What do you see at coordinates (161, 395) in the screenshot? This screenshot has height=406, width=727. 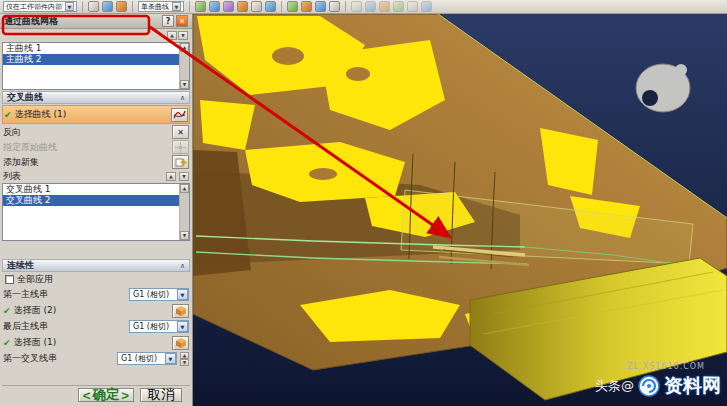 I see `cancel-button: 取消` at bounding box center [161, 395].